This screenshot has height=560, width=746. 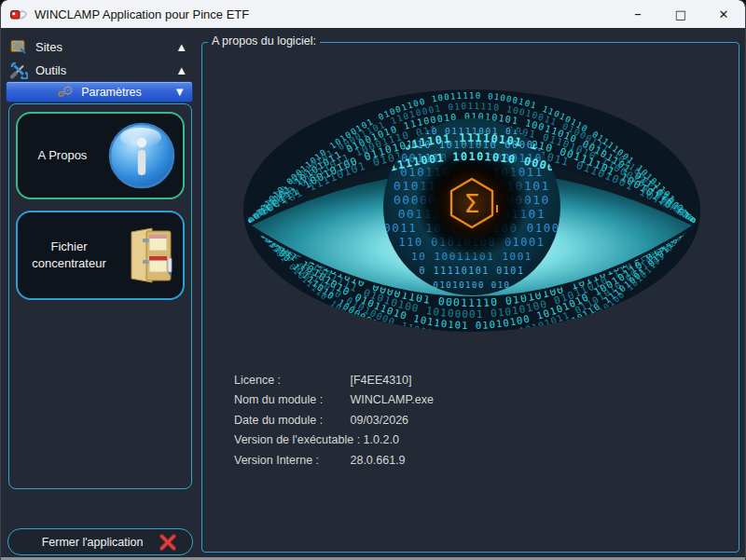 I want to click on sidebar-item-outils: Outils ▲, so click(x=101, y=70).